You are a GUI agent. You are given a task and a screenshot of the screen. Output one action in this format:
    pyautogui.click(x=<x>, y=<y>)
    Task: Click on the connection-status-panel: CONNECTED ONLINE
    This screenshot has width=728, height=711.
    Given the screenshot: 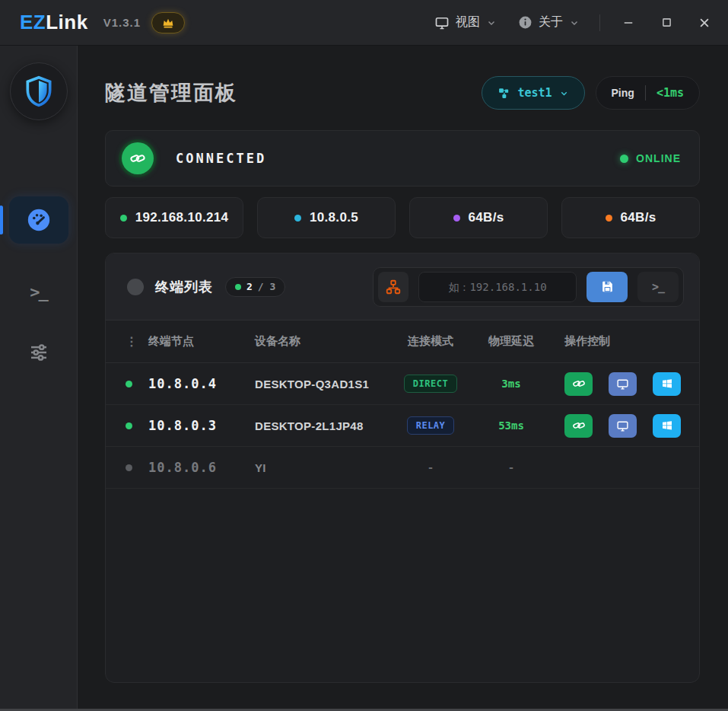 What is the action you would take?
    pyautogui.click(x=402, y=158)
    